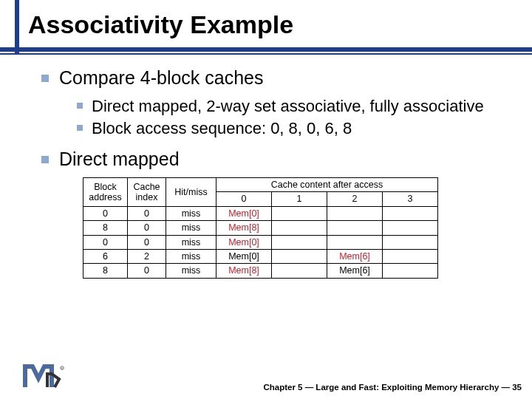 The image size is (532, 399). Describe the element at coordinates (261, 185) in the screenshot. I see `table-header-row: Block address Cache index Hit/miss Cache…` at that location.